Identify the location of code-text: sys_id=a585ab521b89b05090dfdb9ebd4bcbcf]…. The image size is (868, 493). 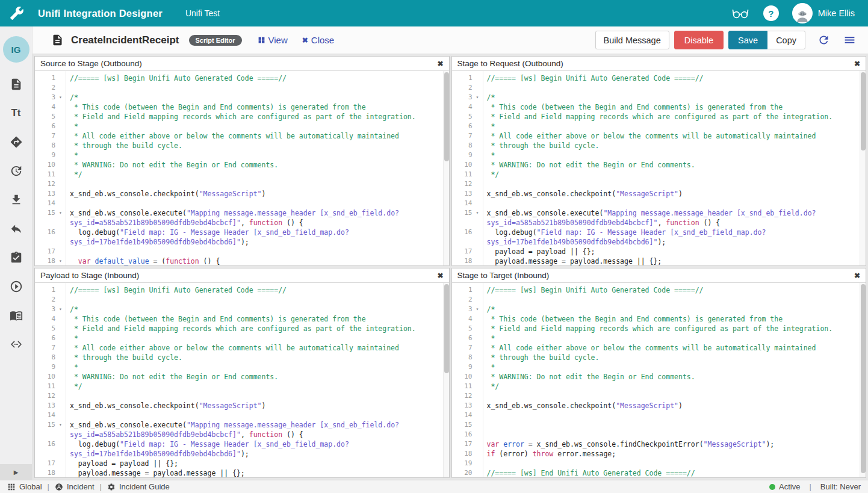
(602, 223).